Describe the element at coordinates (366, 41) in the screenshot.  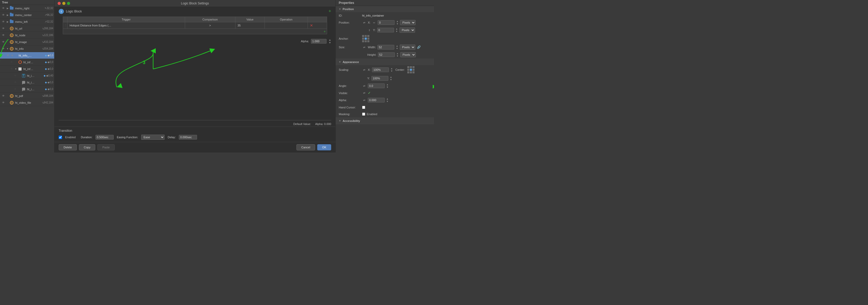
I see `anchor-cell-bc` at that location.